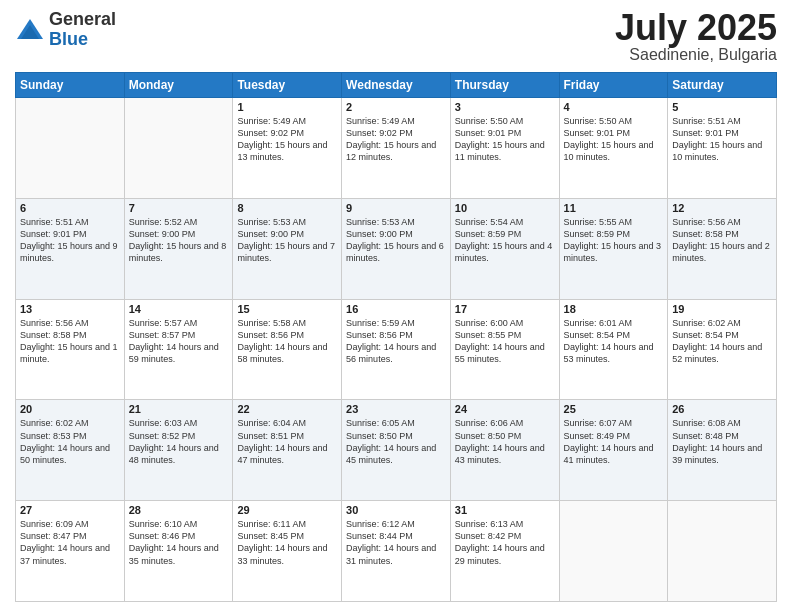 The width and height of the screenshot is (792, 612). What do you see at coordinates (696, 55) in the screenshot?
I see `subtitle: Saedinenie, Bulgaria` at bounding box center [696, 55].